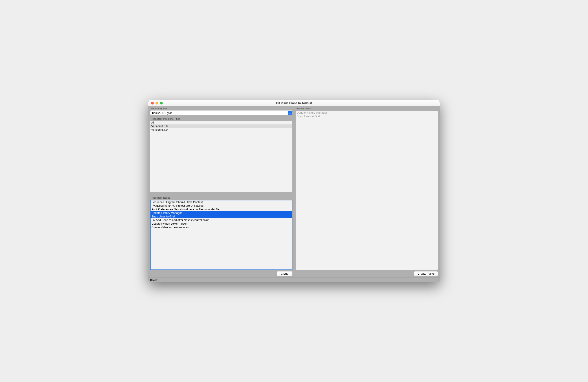 Image resolution: width=588 pixels, height=382 pixels. What do you see at coordinates (367, 190) in the screenshot?
I see `tasks-listbox: Update History ManagerSnap Lines to Grid` at bounding box center [367, 190].